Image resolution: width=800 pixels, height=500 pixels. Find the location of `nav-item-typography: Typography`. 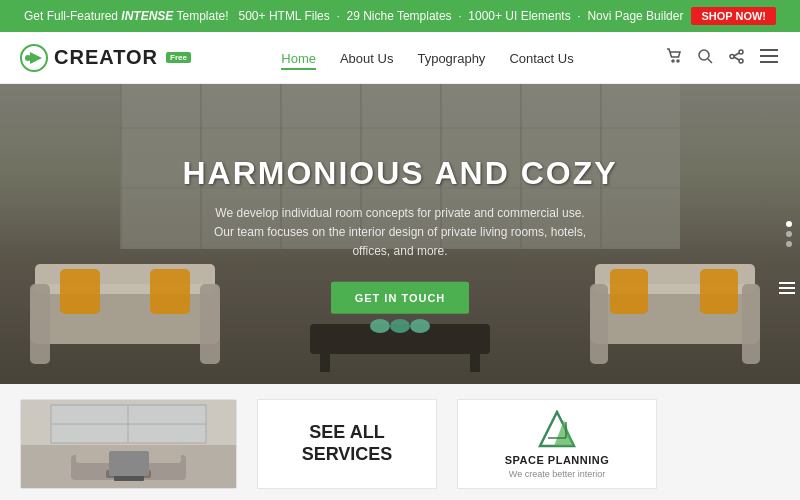

nav-item-typography: Typography is located at coordinates (451, 58).